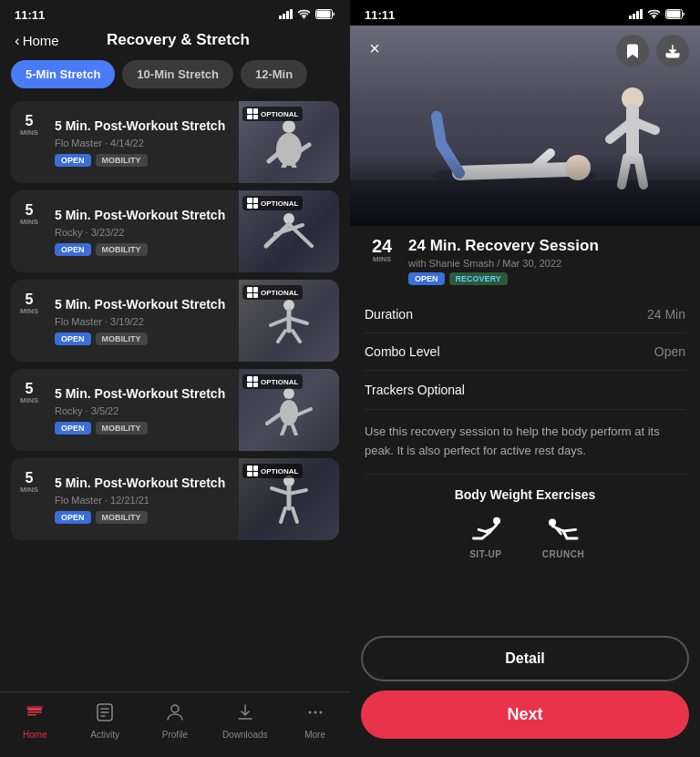 This screenshot has height=757, width=700. Describe the element at coordinates (633, 51) in the screenshot. I see `bookmark-button` at that location.